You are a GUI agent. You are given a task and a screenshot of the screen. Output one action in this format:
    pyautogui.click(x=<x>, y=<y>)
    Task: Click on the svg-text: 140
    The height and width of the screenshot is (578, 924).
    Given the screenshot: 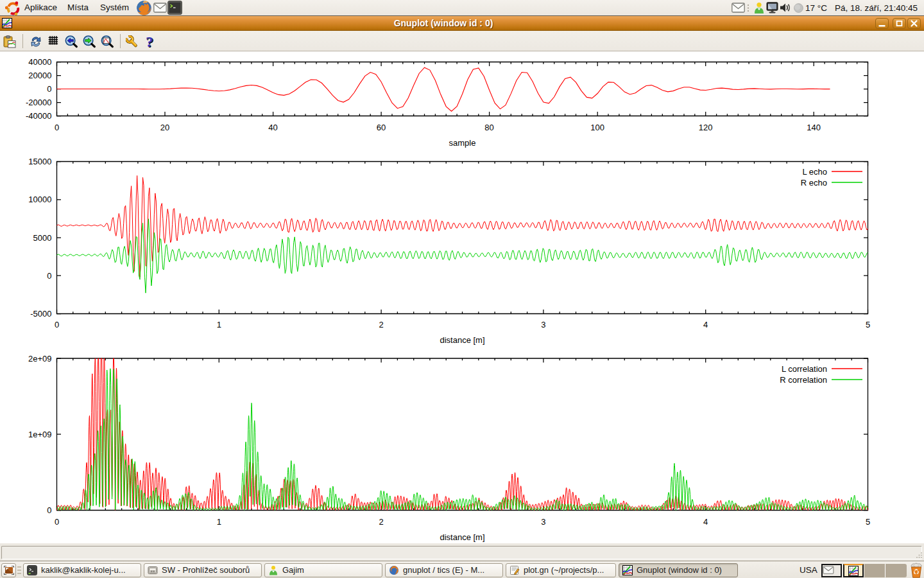 What is the action you would take?
    pyautogui.click(x=814, y=127)
    